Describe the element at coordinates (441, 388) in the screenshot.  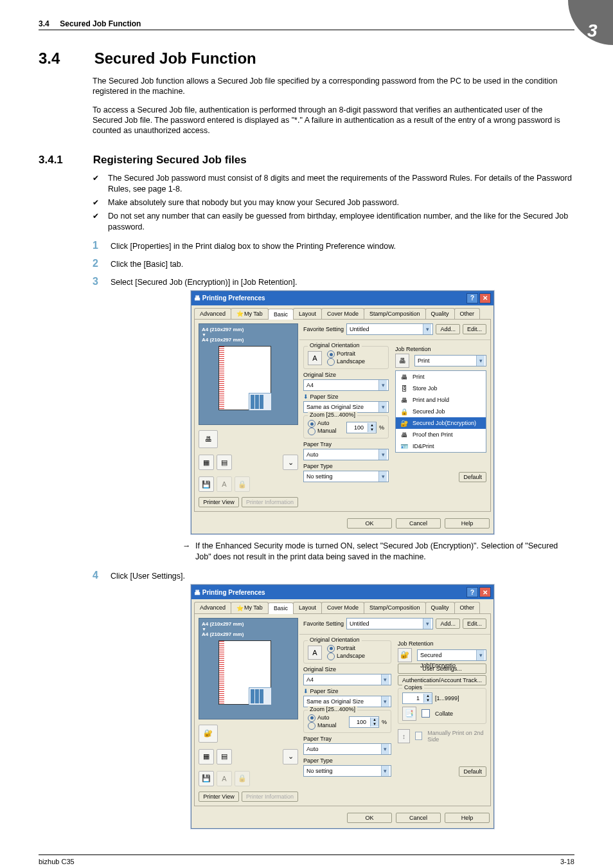
I see `jr-option-store-job: 🗄Store Job` at that location.